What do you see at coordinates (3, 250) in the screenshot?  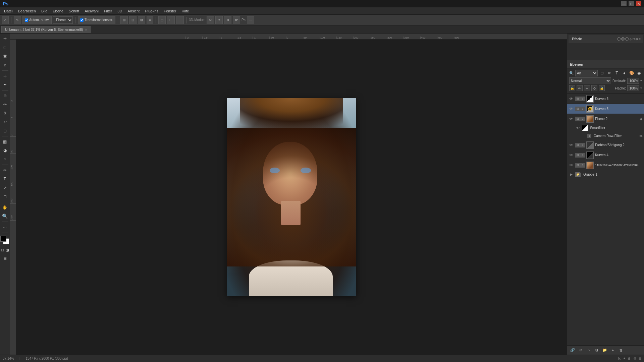 I see `quick-mask-off: □` at bounding box center [3, 250].